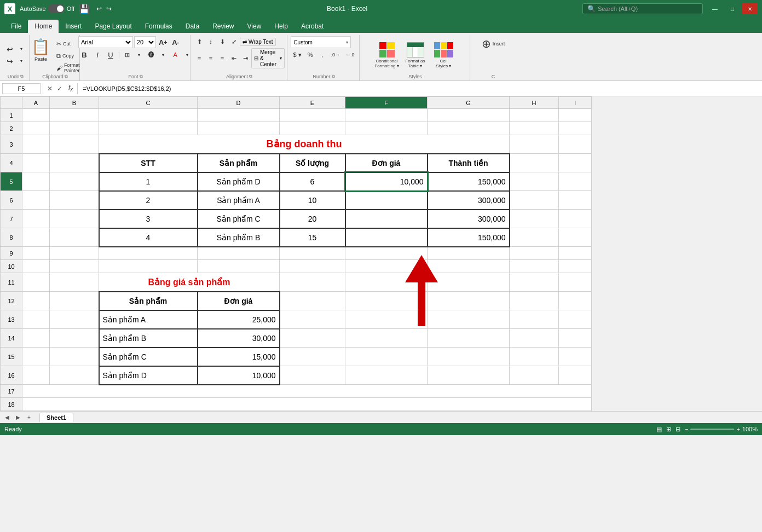 The width and height of the screenshot is (762, 532). Describe the element at coordinates (575, 238) in the screenshot. I see `cell-i8` at that location.